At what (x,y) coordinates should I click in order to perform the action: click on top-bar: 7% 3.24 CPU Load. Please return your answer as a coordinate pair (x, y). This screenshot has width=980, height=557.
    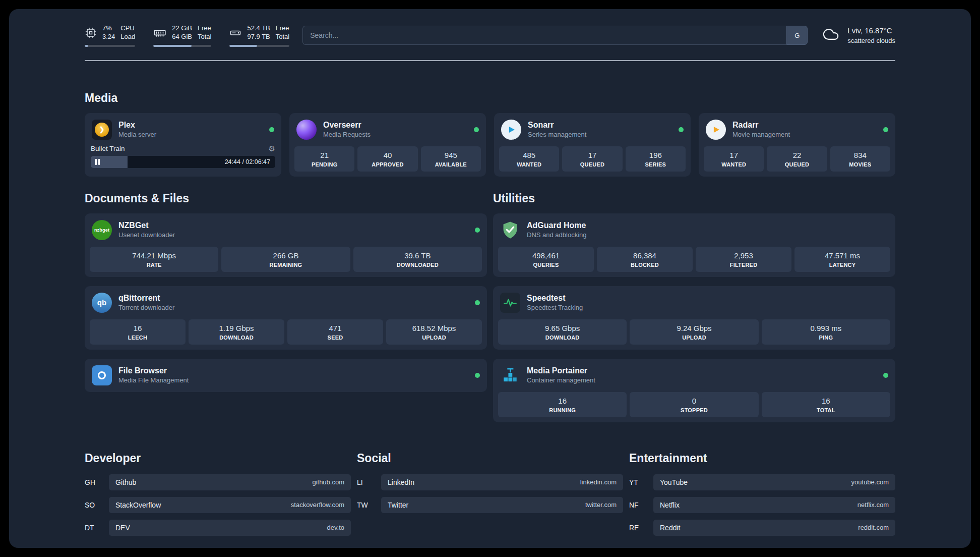
    Looking at the image, I should click on (490, 28).